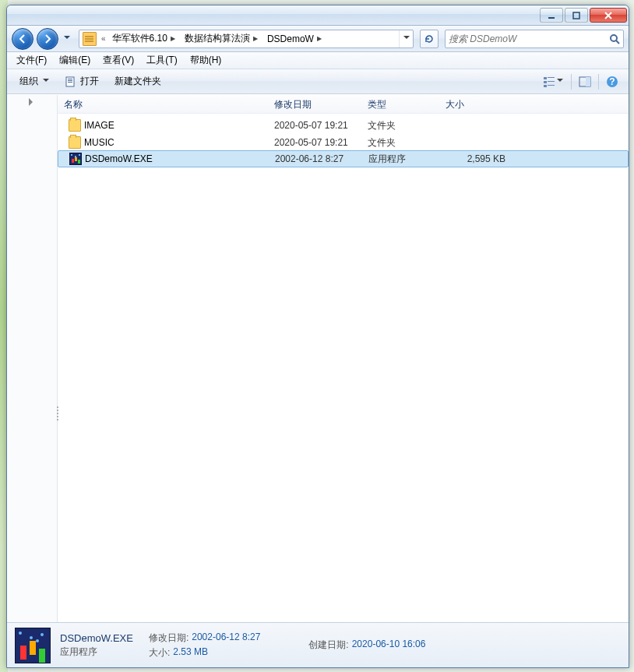  What do you see at coordinates (343, 104) in the screenshot?
I see `column-headers: 名称 修改日期 类型 大小` at bounding box center [343, 104].